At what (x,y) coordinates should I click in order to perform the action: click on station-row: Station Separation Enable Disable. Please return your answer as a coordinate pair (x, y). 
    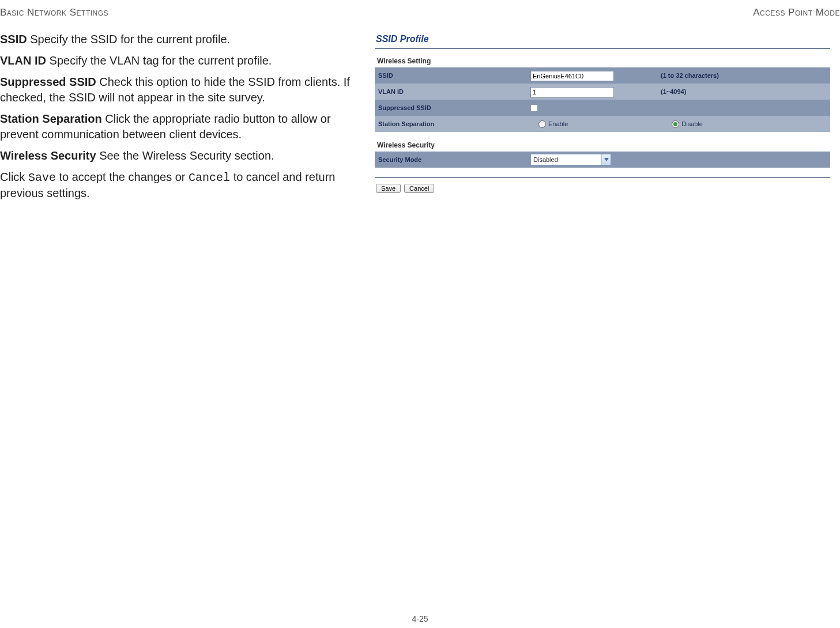
    Looking at the image, I should click on (602, 124).